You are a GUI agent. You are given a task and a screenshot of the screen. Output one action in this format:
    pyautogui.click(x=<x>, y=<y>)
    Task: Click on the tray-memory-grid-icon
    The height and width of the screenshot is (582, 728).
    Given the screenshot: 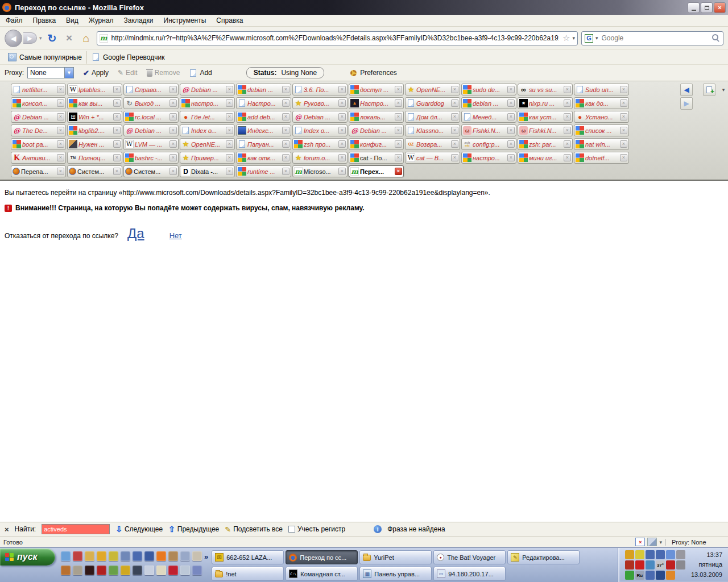 What is the action you would take?
    pyautogui.click(x=671, y=565)
    